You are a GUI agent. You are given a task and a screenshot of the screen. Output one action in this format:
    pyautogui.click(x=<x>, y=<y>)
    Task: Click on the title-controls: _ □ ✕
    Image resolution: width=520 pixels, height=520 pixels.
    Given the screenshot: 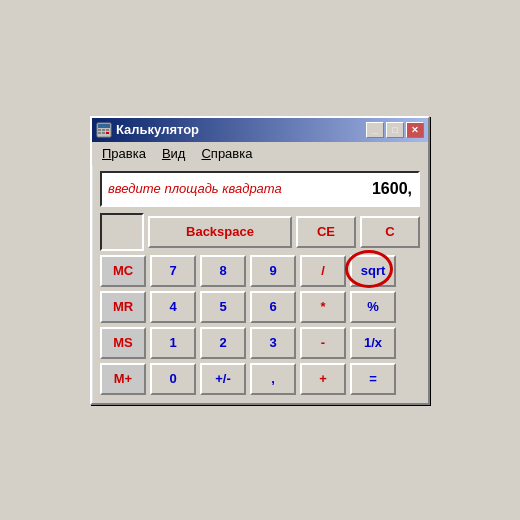 What is the action you would take?
    pyautogui.click(x=395, y=130)
    